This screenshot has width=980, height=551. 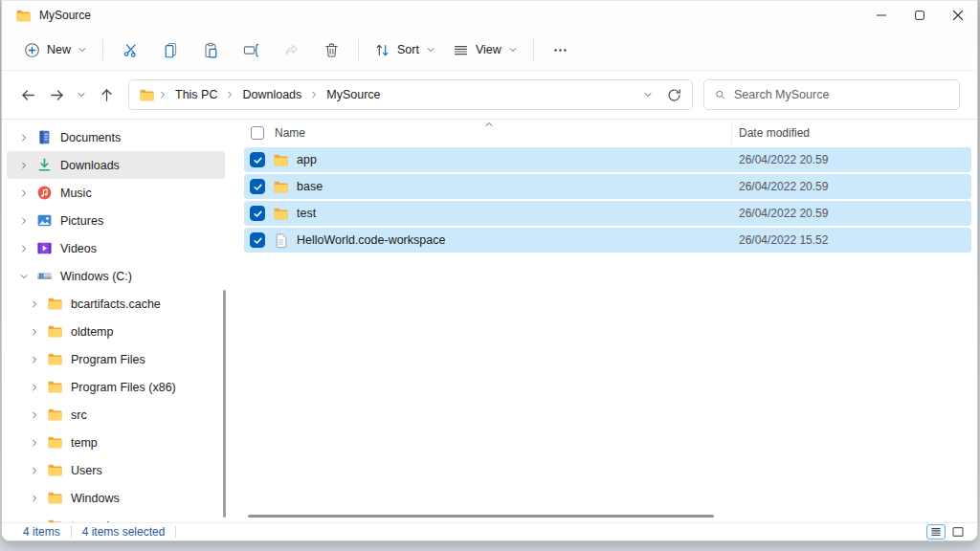 I want to click on file-row-app: app26/04/2022 20.59, so click(x=608, y=160).